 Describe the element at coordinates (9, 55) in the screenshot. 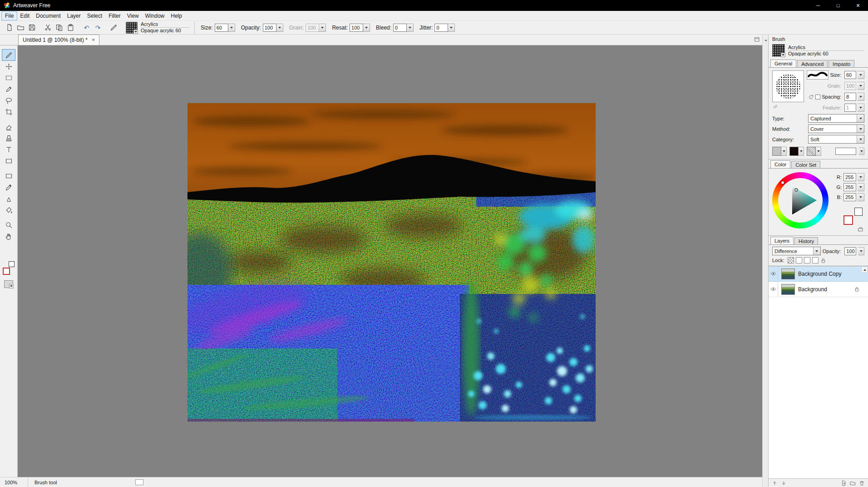

I see `tool-brush` at that location.